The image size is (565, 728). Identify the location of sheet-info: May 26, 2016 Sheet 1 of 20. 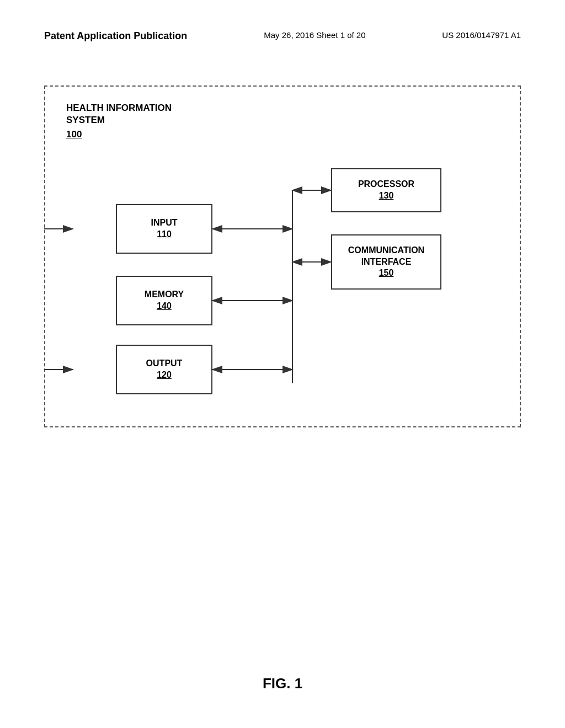
(315, 35).